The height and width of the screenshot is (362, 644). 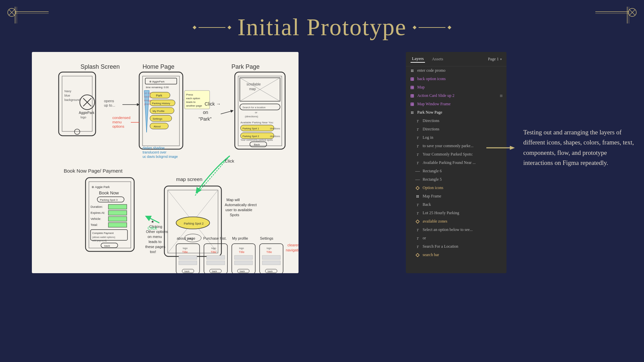 I want to click on svg-text: Parking Spot 1, so click(x=251, y=129).